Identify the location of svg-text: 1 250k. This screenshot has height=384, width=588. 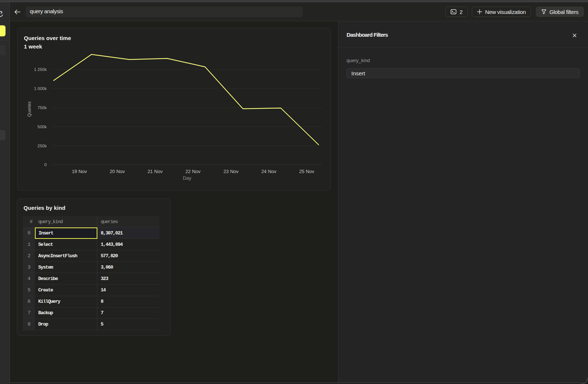
(40, 69).